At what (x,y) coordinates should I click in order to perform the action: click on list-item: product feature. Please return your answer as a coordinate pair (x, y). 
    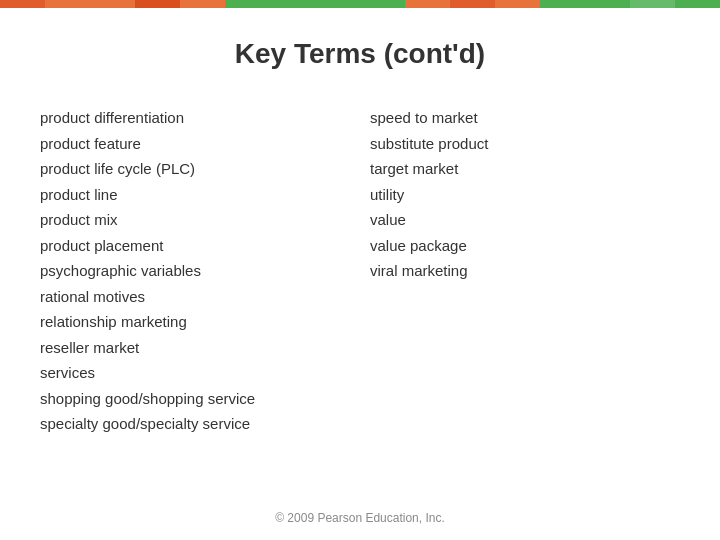
    Looking at the image, I should click on (195, 144).